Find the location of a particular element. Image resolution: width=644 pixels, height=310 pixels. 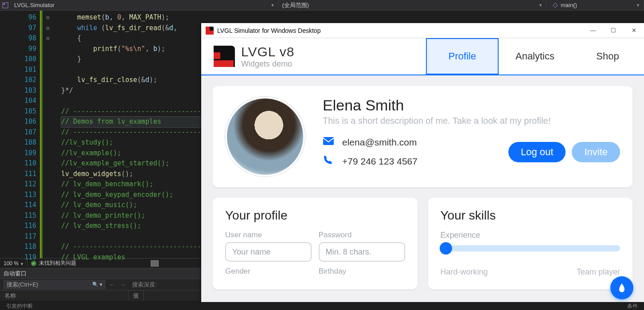

context-icon is located at coordinates (5, 5).